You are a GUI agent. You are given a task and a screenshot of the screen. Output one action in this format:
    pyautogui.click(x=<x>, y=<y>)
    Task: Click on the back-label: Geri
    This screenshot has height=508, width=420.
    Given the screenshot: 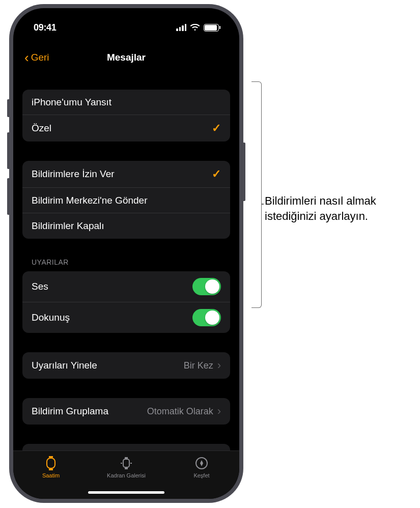 What is the action you would take?
    pyautogui.click(x=40, y=58)
    